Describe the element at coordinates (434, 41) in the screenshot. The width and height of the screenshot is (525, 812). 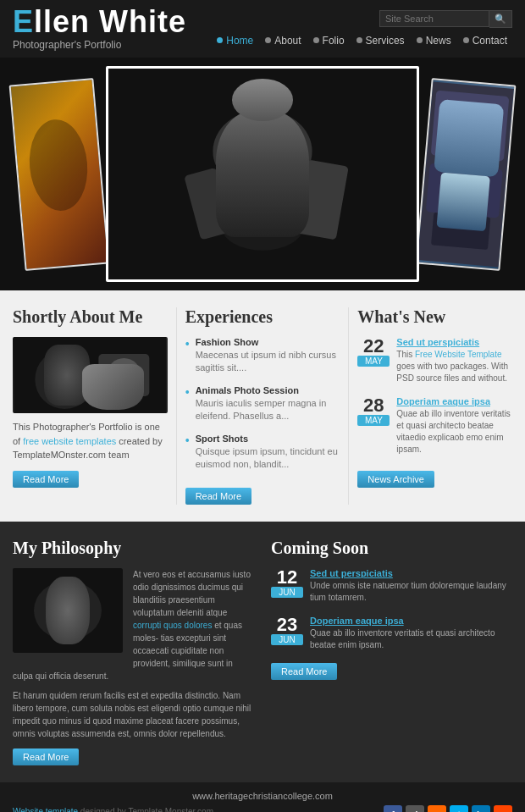
I see `nav-news: News` at that location.